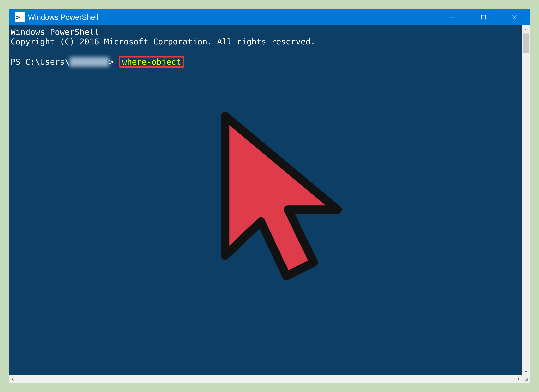  Describe the element at coordinates (526, 379) in the screenshot. I see `resize-grip` at that location.